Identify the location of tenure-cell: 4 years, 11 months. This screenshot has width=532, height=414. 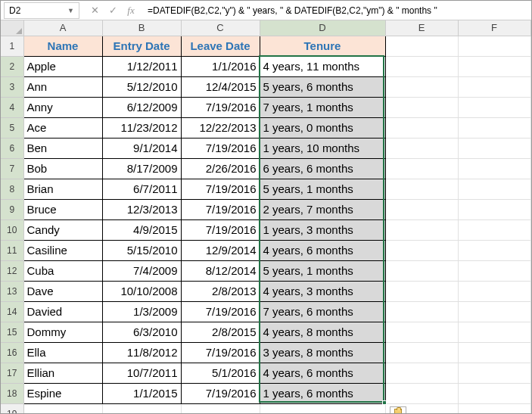
(322, 67).